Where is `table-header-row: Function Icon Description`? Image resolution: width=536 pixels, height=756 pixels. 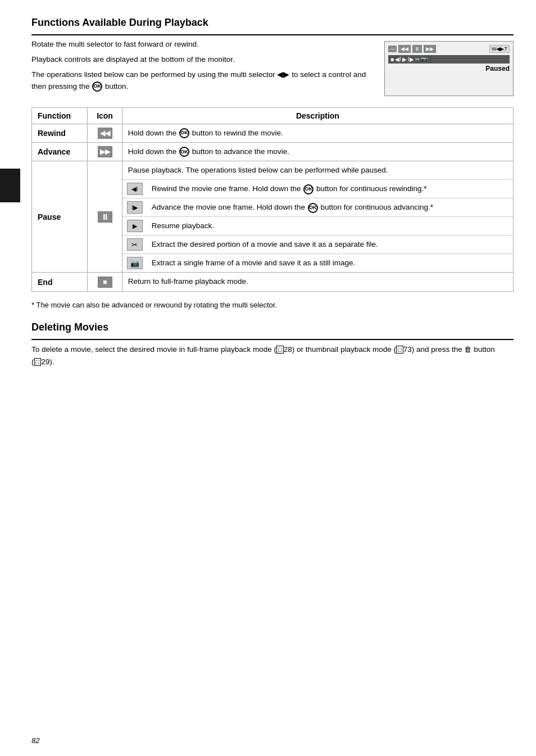 table-header-row: Function Icon Description is located at coordinates (273, 116).